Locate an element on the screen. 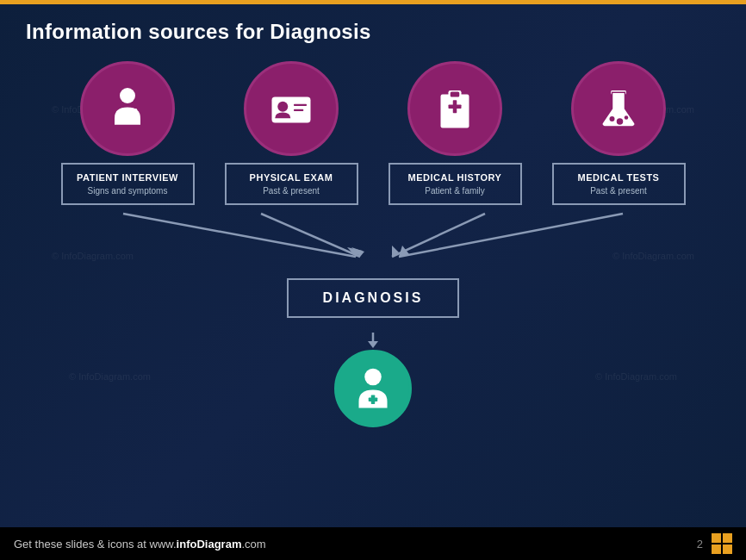 This screenshot has width=746, height=560. bottom-plain-text: Get these slides & icons at www. is located at coordinates (95, 544).